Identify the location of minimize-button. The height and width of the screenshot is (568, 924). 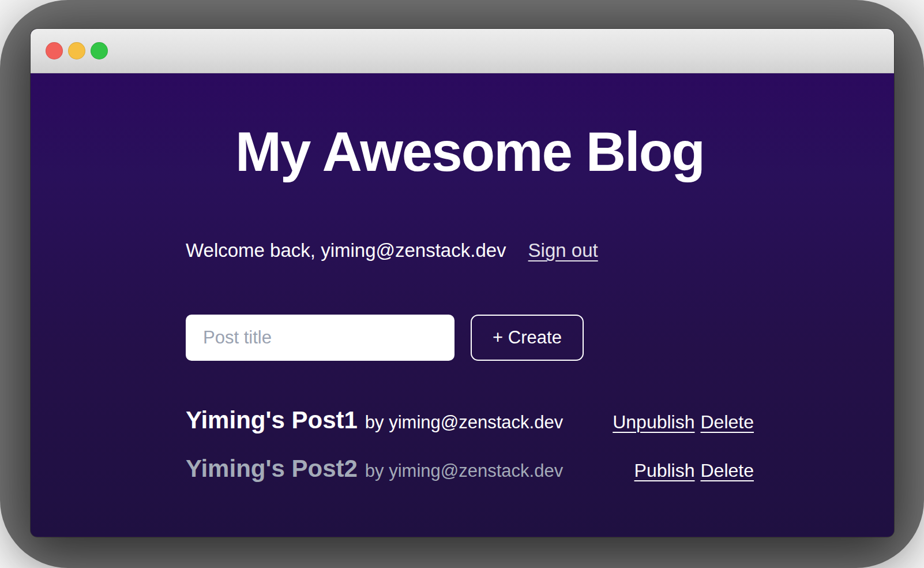
(77, 51).